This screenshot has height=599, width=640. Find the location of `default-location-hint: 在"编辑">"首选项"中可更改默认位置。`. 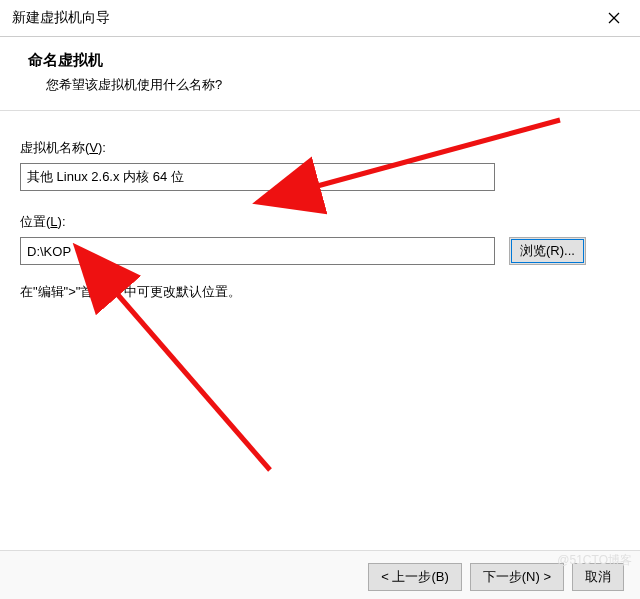

default-location-hint: 在"编辑">"首选项"中可更改默认位置。 is located at coordinates (320, 292).